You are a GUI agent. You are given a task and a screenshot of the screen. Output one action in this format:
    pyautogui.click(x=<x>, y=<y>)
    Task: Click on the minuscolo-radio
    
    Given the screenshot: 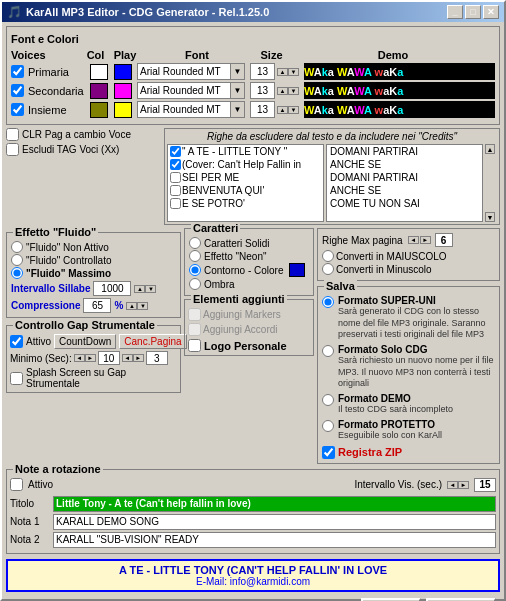 What is the action you would take?
    pyautogui.click(x=328, y=269)
    